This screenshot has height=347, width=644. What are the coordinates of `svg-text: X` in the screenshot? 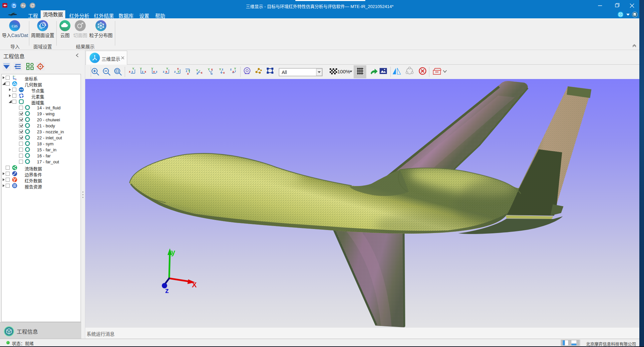 It's located at (194, 285).